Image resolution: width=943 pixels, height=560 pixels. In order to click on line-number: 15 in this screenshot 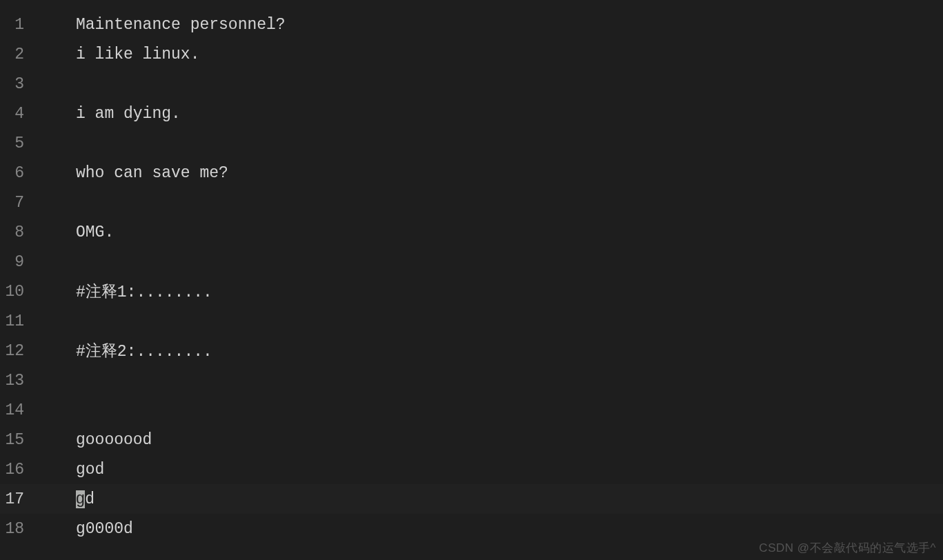, I will do `click(24, 440)`.